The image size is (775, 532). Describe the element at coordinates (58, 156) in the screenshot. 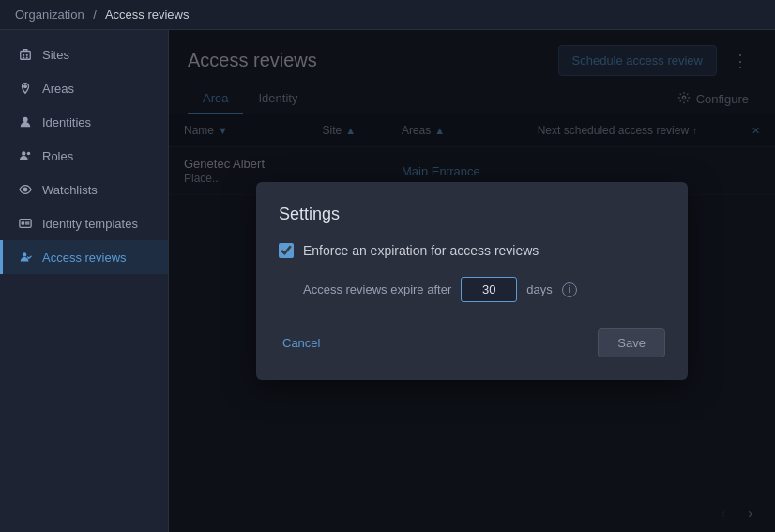

I see `sidebar-item-label: Roles` at that location.